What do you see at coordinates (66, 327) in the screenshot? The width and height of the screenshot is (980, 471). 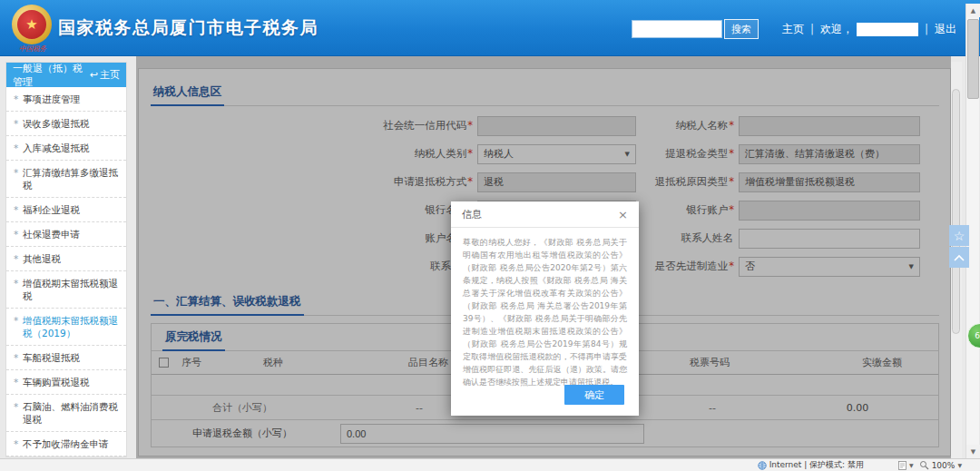 I see `sidebar-item-vat-period-end-refund-2019: *增值税期末留抵税额退税（2019）` at bounding box center [66, 327].